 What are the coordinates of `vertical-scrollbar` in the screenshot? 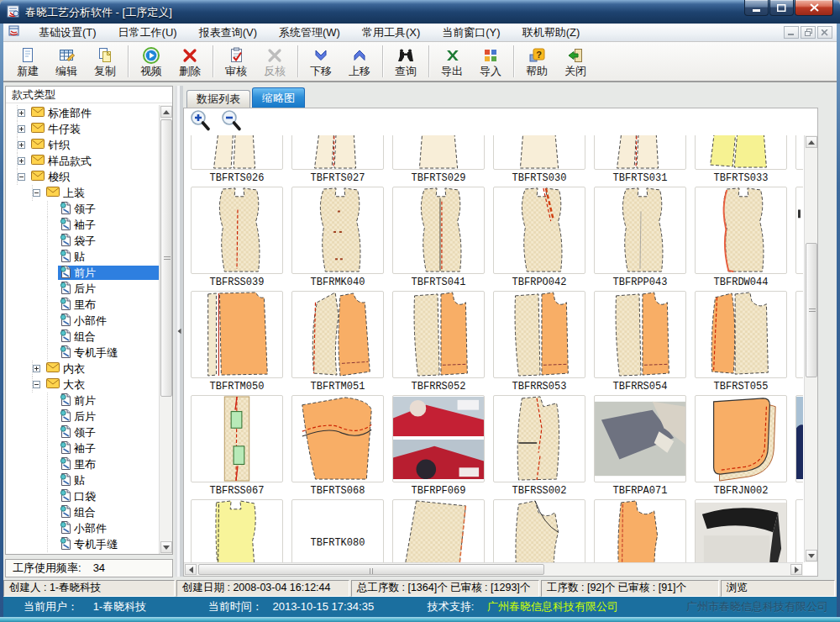 It's located at (811, 349).